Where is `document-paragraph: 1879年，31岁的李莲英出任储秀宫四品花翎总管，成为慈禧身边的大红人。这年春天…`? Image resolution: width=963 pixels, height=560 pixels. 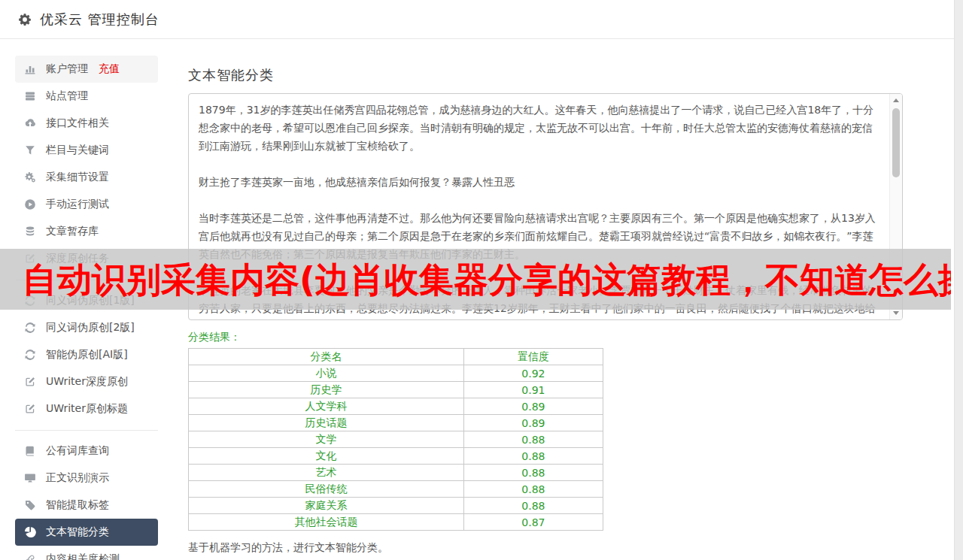 document-paragraph: 1879年，31岁的李莲英出任储秀宫四品花翎总管，成为慈禧身边的大红人。这年春天… is located at coordinates (540, 128).